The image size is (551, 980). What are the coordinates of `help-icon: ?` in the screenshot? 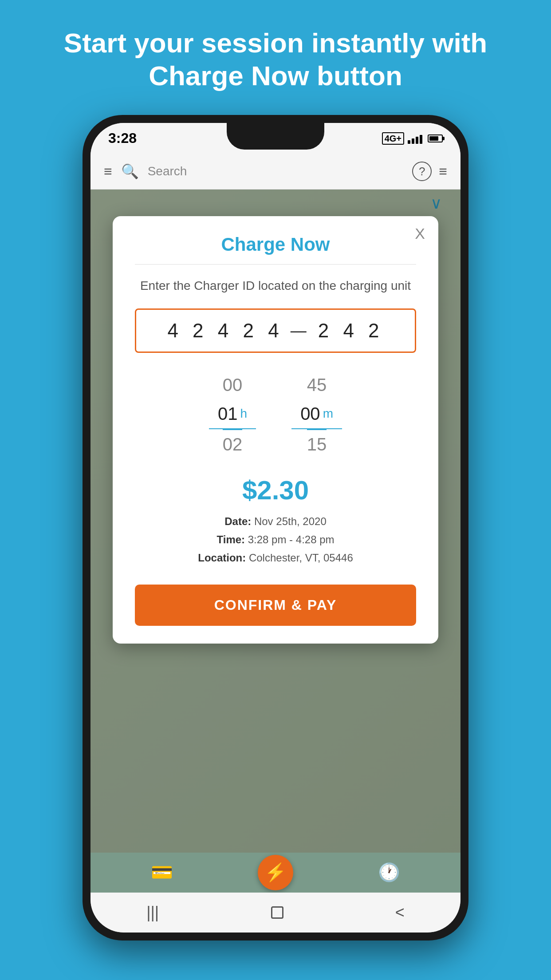 It's located at (422, 171).